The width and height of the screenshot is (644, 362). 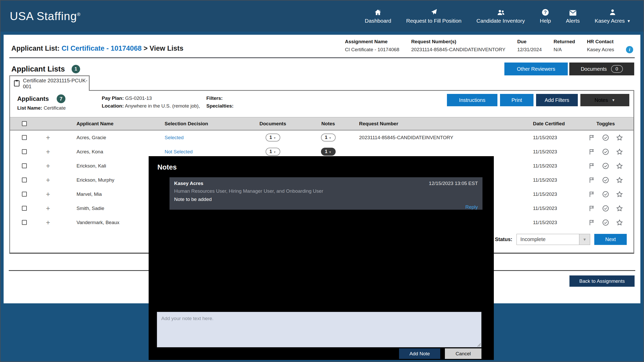 I want to click on due-label: Due, so click(x=530, y=42).